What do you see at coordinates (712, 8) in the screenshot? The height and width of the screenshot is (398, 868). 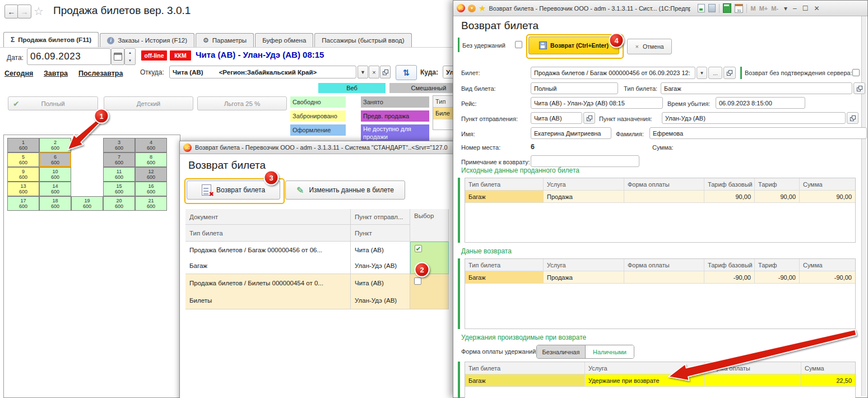 I see `print-icon` at bounding box center [712, 8].